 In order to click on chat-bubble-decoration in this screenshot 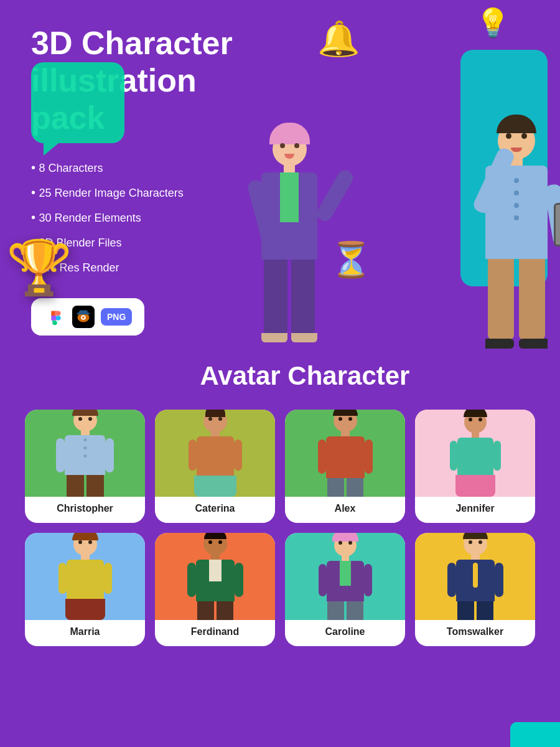, I will do `click(78, 103)`.